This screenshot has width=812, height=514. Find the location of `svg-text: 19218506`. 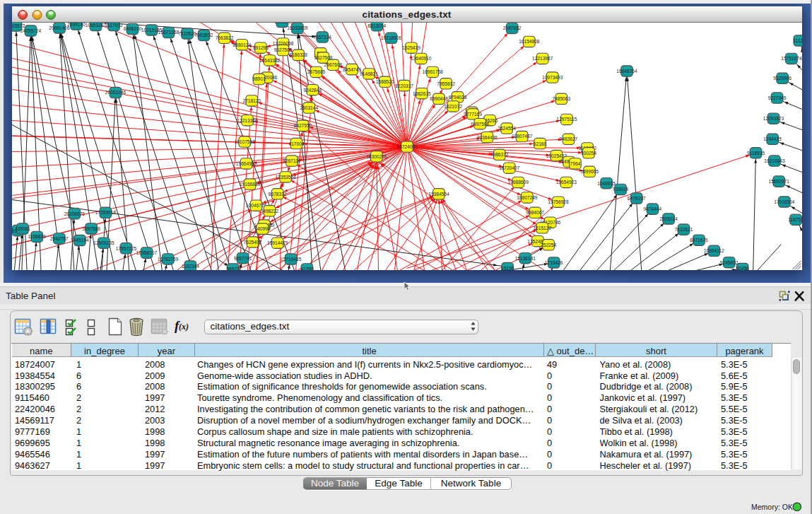

svg-text: 19218506 is located at coordinates (391, 38).